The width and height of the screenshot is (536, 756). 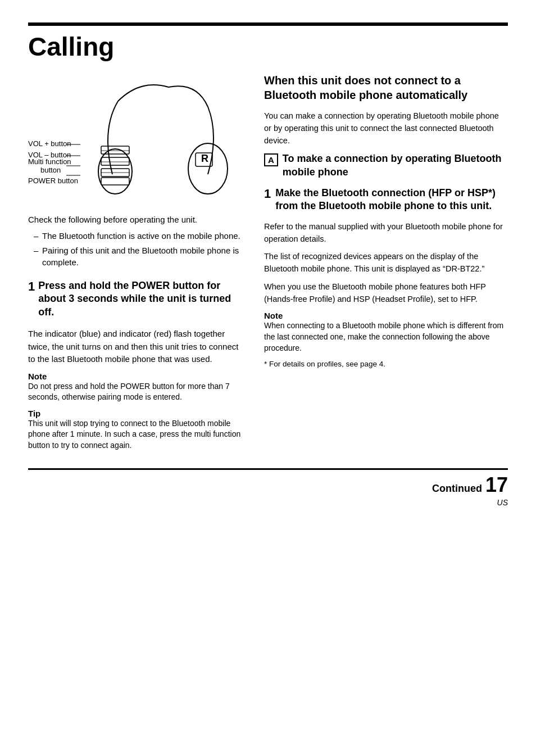 I want to click on svg-text: R, so click(x=205, y=159).